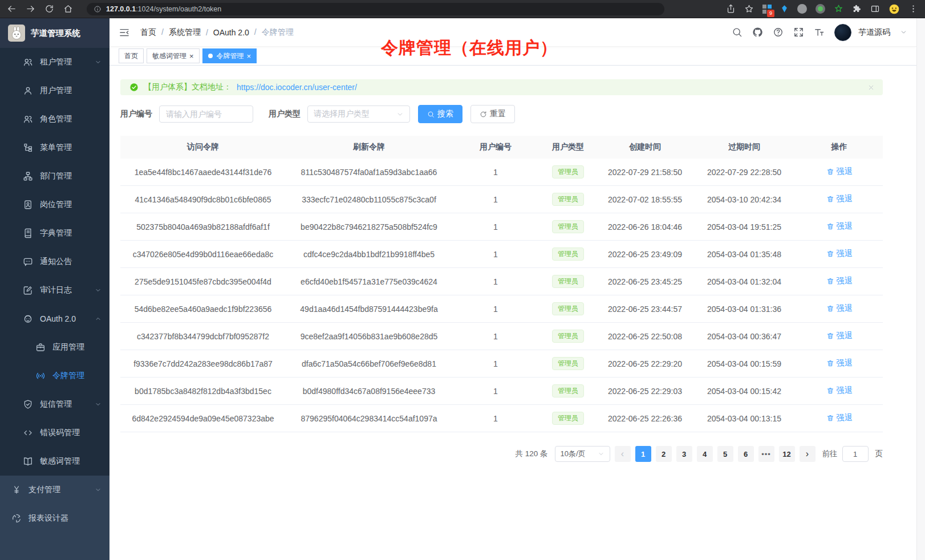  I want to click on sidebar-item-sensitive-word: 敏感词管理, so click(55, 461).